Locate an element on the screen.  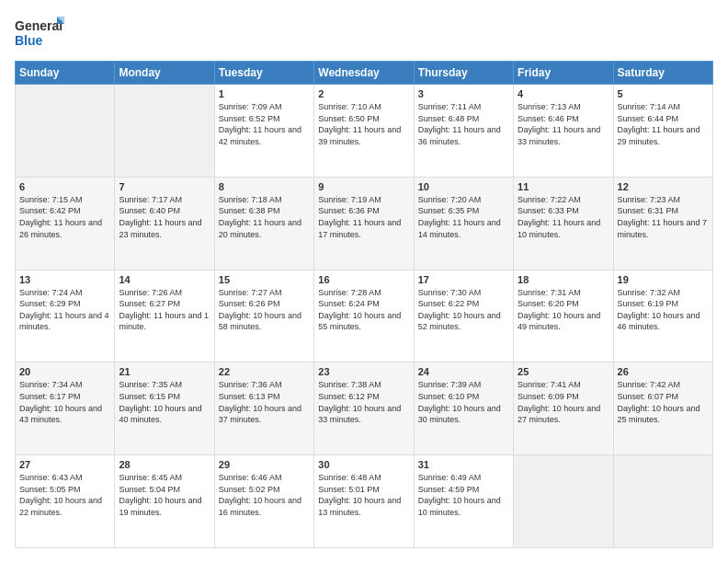
col-header-saturday: Saturday is located at coordinates (663, 74).